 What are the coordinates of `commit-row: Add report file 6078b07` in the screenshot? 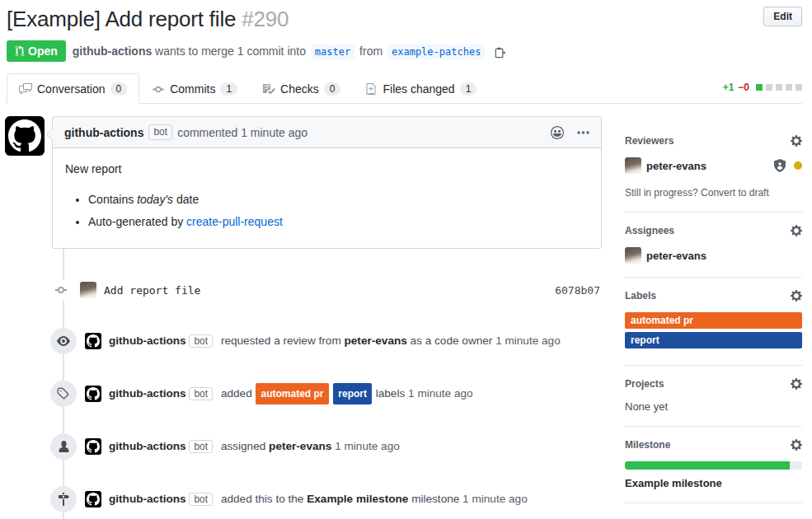 It's located at (303, 290).